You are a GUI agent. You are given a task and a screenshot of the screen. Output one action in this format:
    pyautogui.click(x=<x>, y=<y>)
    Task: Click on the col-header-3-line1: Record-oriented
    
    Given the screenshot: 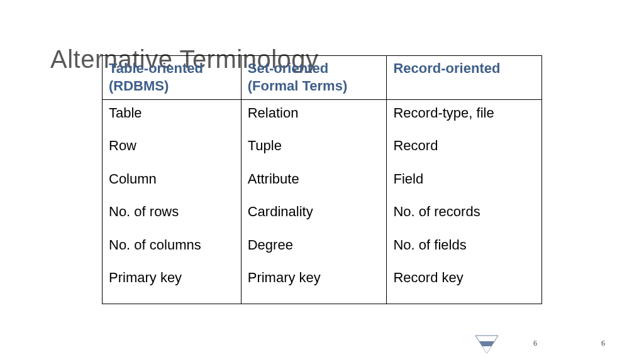 What is the action you would take?
    pyautogui.click(x=447, y=68)
    